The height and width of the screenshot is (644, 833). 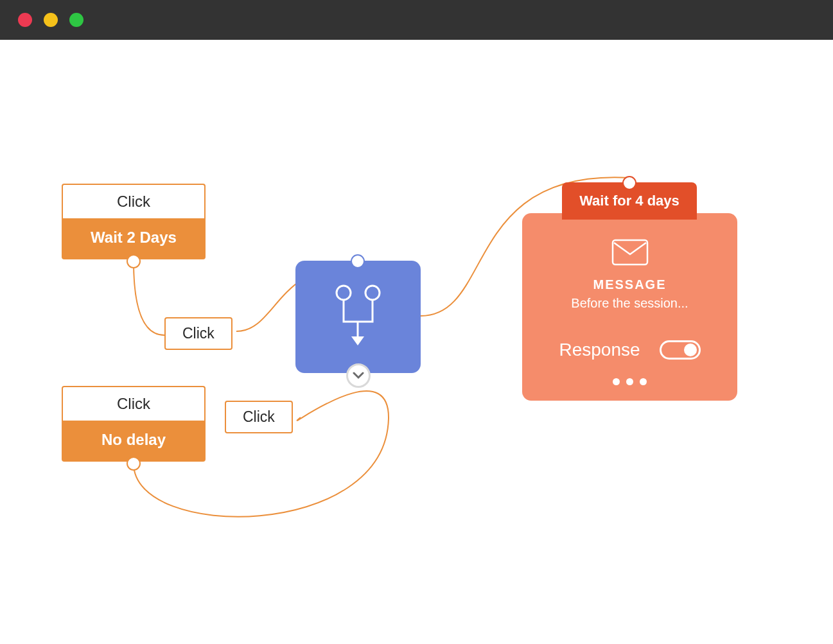 I want to click on port-wait2-out, so click(x=134, y=261).